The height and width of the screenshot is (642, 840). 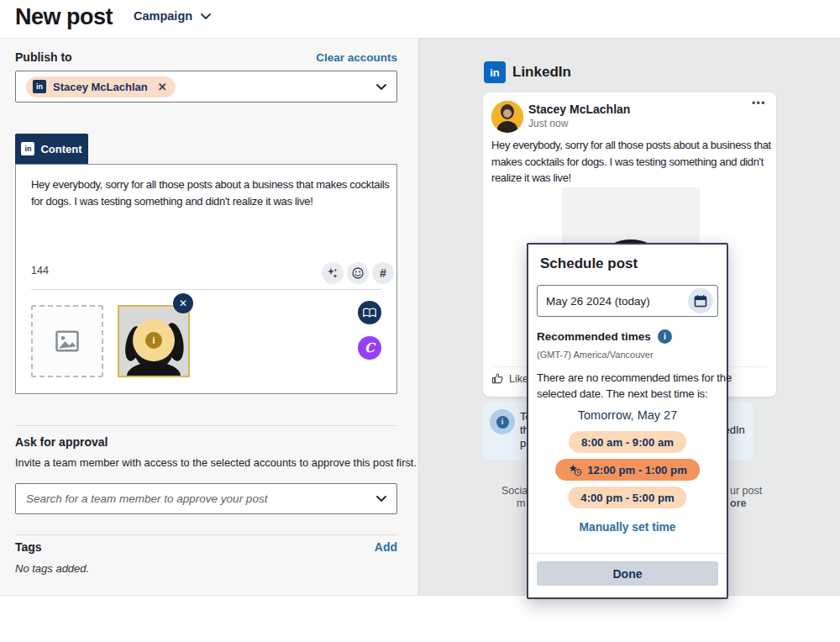 I want to click on campaign-dropdown: Campaign, so click(x=172, y=16).